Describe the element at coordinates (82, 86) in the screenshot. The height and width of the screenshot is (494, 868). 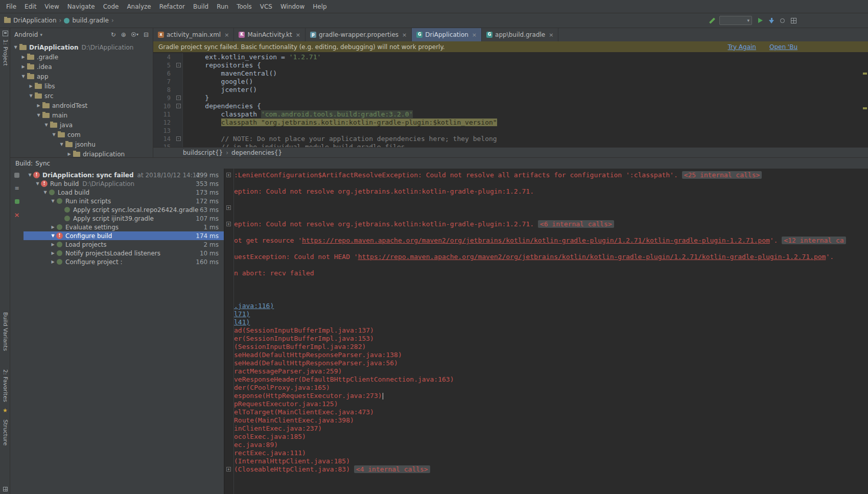
I see `project-tree-item: ▶libs` at that location.